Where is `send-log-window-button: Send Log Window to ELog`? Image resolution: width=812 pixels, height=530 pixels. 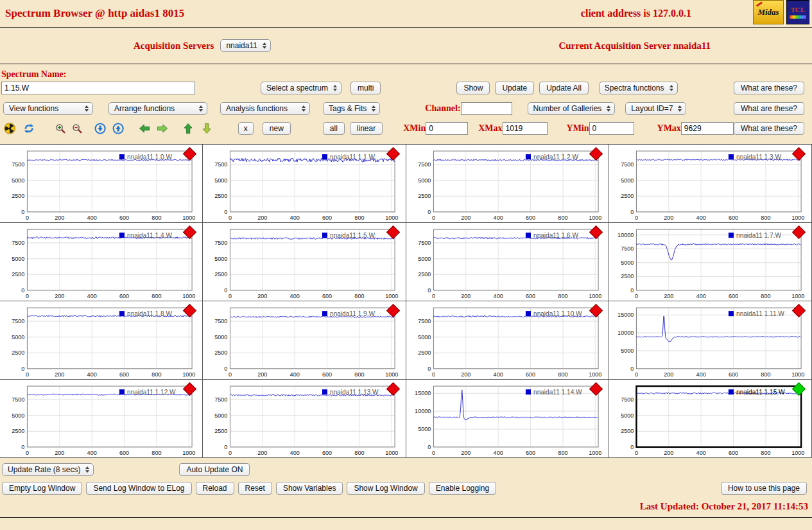
send-log-window-button: Send Log Window to ELog is located at coordinates (139, 488).